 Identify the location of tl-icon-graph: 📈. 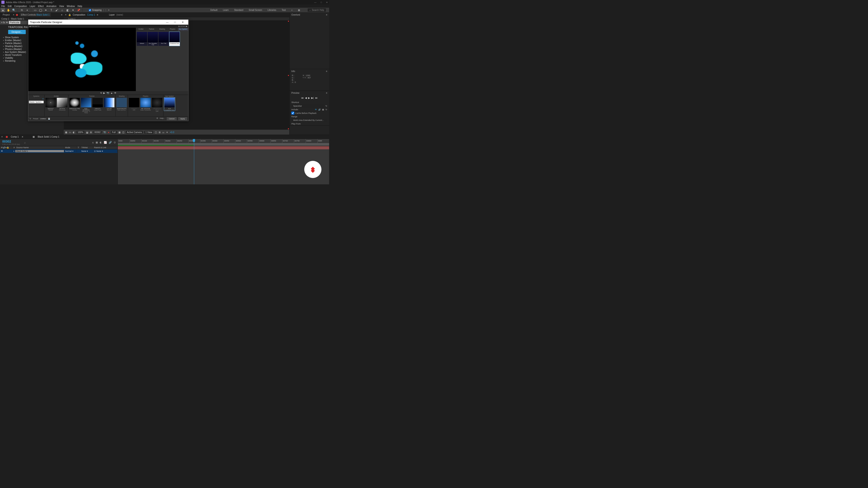
(105, 142).